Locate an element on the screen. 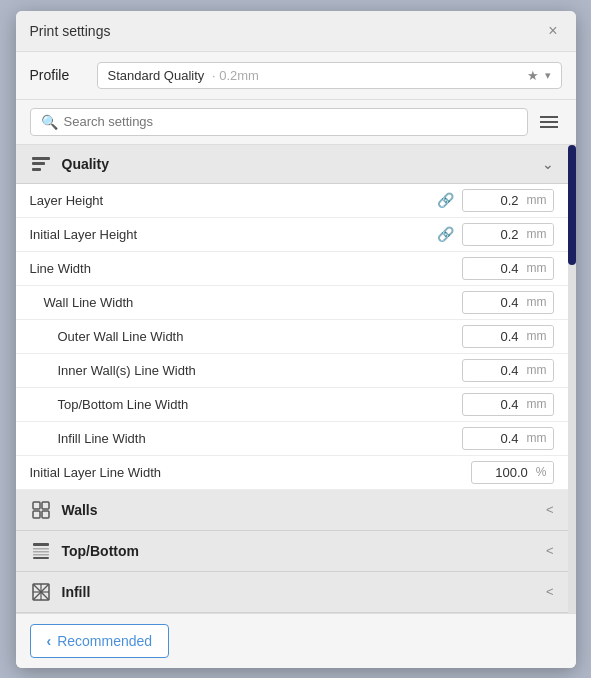  line-width-label: Line Width is located at coordinates (246, 268).